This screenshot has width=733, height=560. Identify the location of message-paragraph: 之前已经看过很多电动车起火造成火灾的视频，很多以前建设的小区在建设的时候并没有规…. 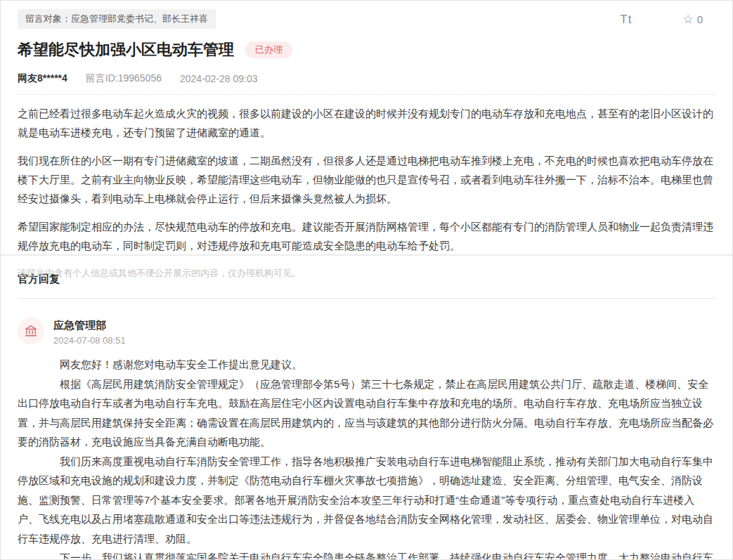
(367, 123).